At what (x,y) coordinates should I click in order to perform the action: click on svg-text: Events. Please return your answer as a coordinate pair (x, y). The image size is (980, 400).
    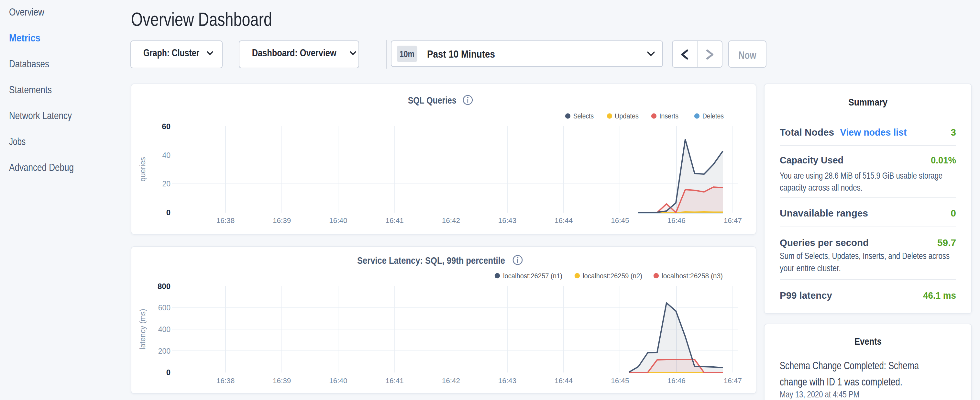
    Looking at the image, I should click on (868, 341).